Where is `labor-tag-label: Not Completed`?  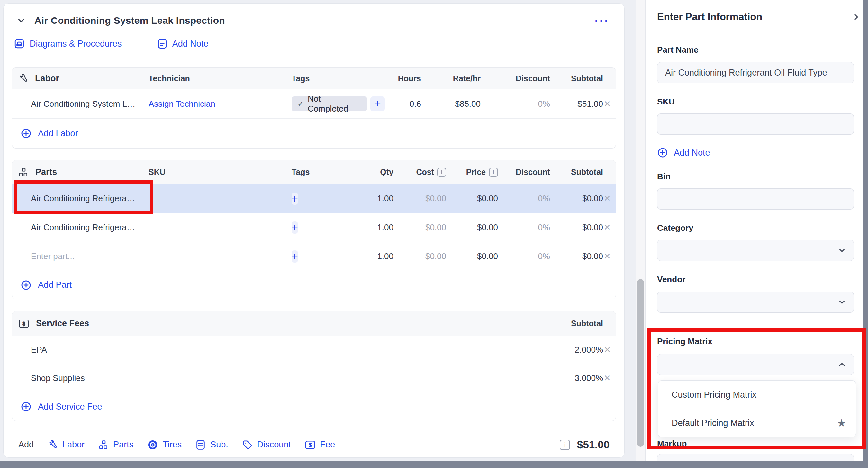
labor-tag-label: Not Completed is located at coordinates (334, 104).